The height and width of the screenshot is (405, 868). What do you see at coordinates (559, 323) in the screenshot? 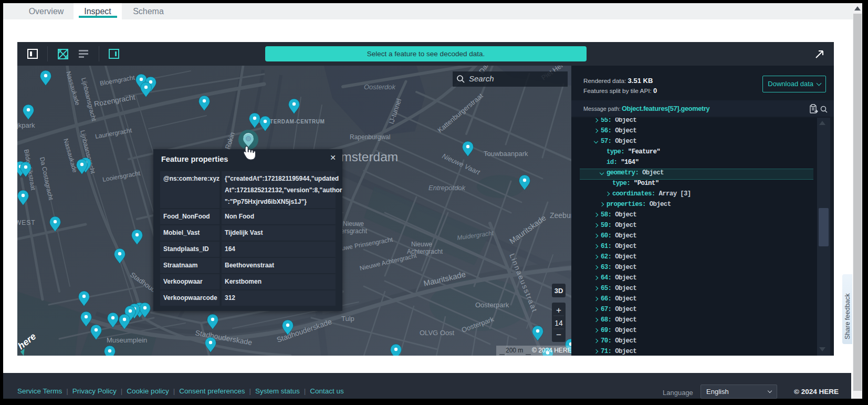
I see `svg-text: 14` at bounding box center [559, 323].